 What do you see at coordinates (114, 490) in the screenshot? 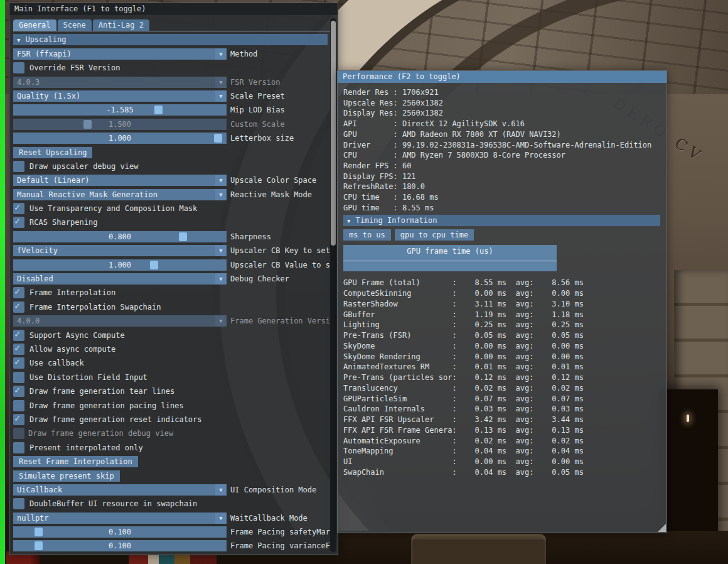
I see `combo-value: UiCallback` at bounding box center [114, 490].